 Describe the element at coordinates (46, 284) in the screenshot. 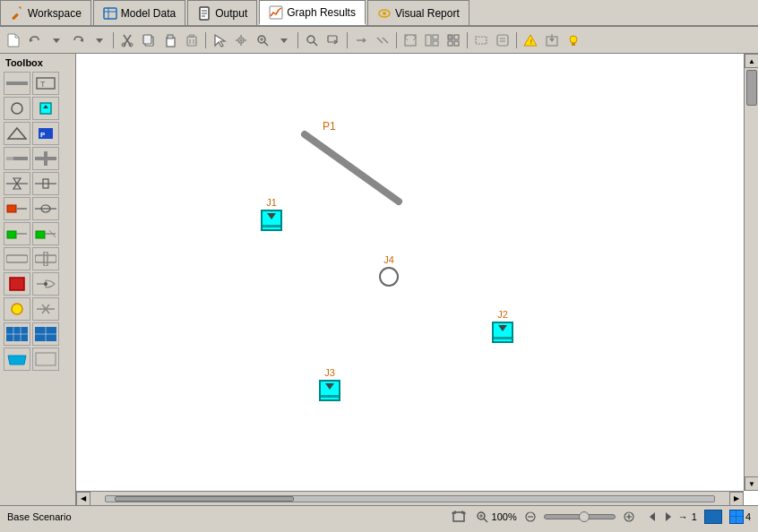

I see `tool-spray` at that location.